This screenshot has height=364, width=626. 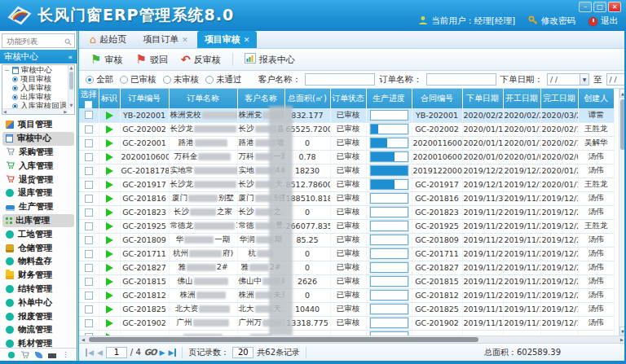 I want to click on sidebar-item-supplement-center: 补单中心, so click(x=38, y=303).